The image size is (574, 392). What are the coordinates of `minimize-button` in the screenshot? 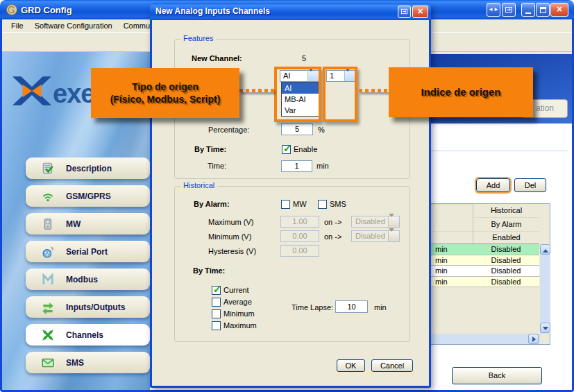 It's located at (528, 10).